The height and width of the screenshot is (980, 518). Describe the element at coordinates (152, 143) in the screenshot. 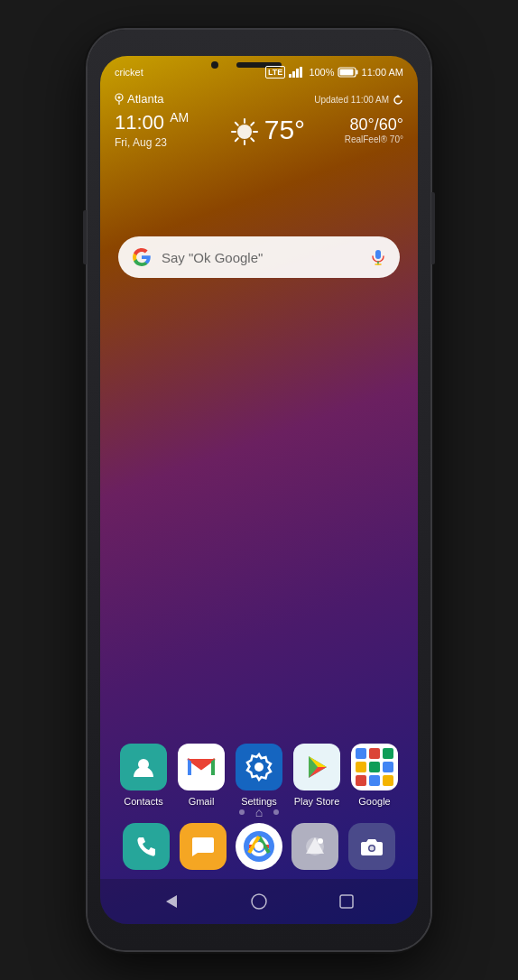

I see `weather-date: Fri, Aug 23` at that location.